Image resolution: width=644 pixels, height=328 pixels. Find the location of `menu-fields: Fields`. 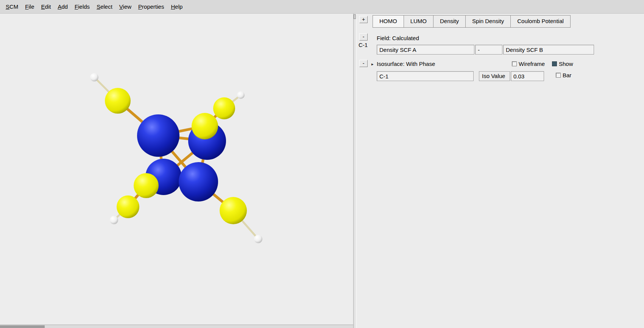

menu-fields: Fields is located at coordinates (82, 7).